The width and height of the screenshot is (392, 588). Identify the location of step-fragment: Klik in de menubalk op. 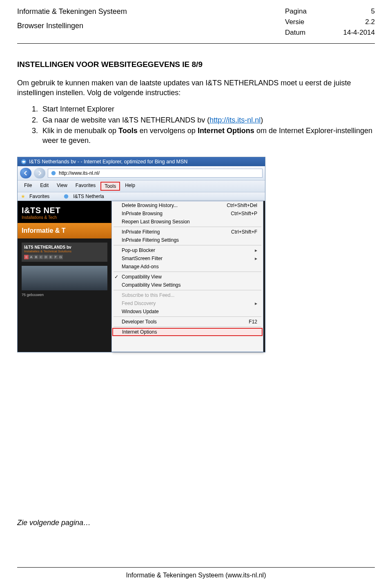
(80, 131).